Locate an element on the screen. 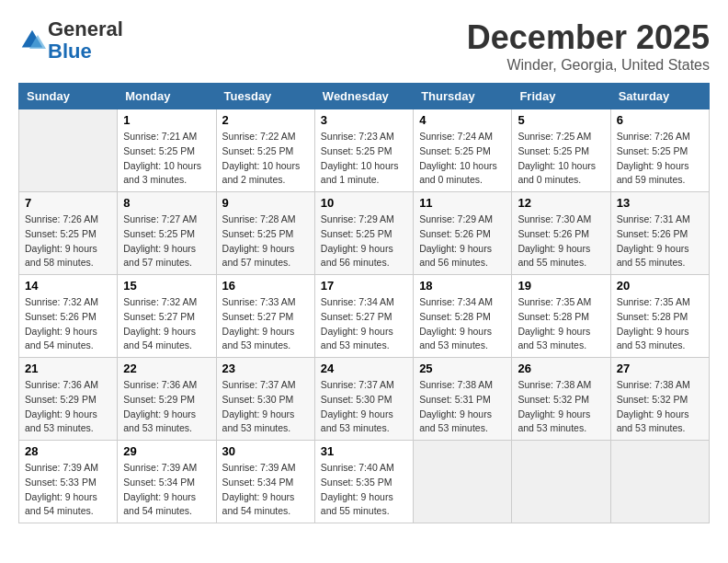  day-cell: 9Sunrise: 7:28 AM Sunset: 5:25 PM Daylig… is located at coordinates (265, 234).